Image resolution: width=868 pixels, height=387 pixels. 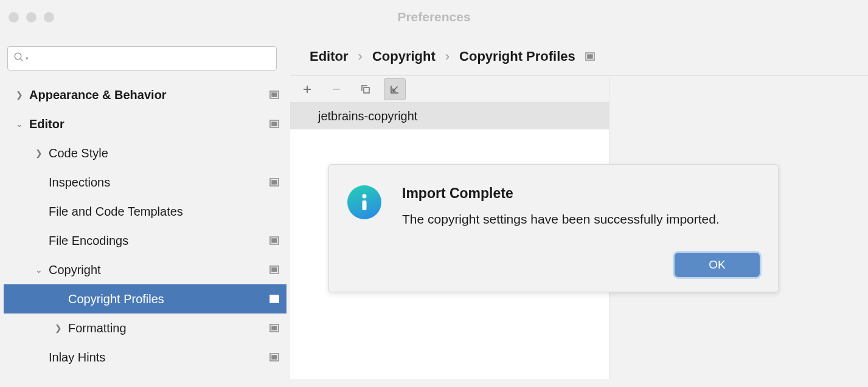 What do you see at coordinates (142, 58) in the screenshot?
I see `search-input` at bounding box center [142, 58].